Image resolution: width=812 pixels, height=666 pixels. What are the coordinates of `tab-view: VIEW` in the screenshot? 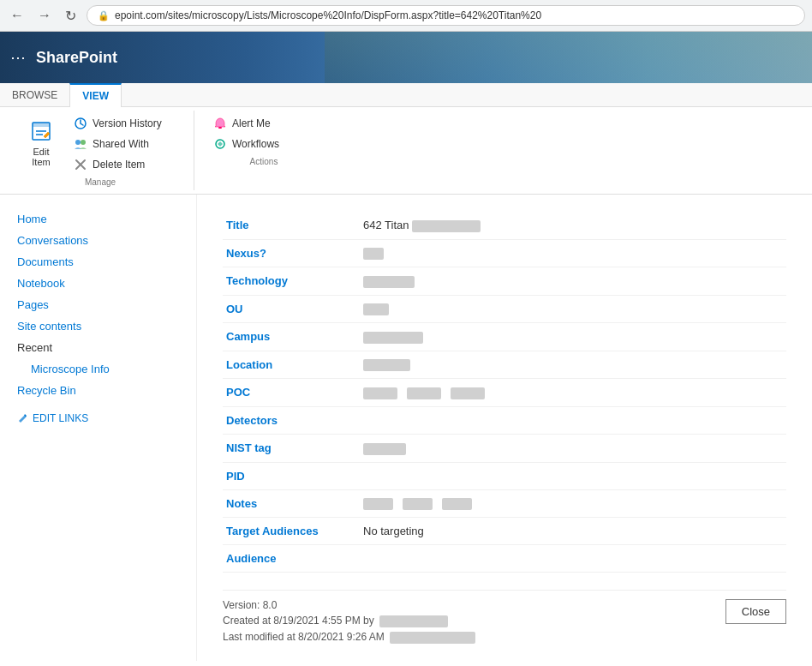 It's located at (96, 95).